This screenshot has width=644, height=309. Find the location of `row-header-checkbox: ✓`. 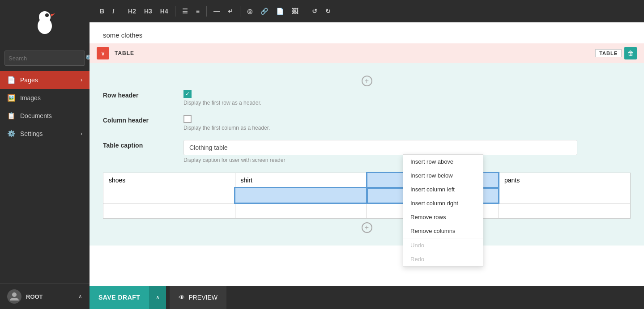

row-header-checkbox: ✓ is located at coordinates (188, 94).